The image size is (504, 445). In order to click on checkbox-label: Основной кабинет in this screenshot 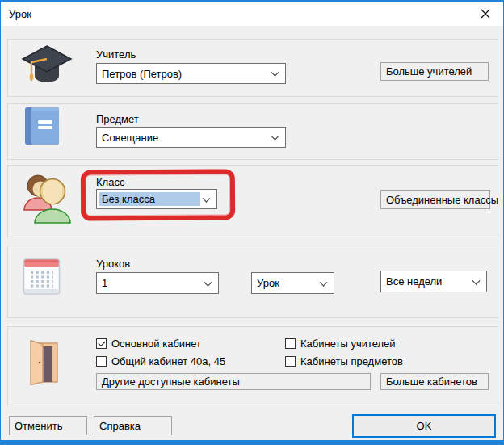, I will do `click(157, 344)`.